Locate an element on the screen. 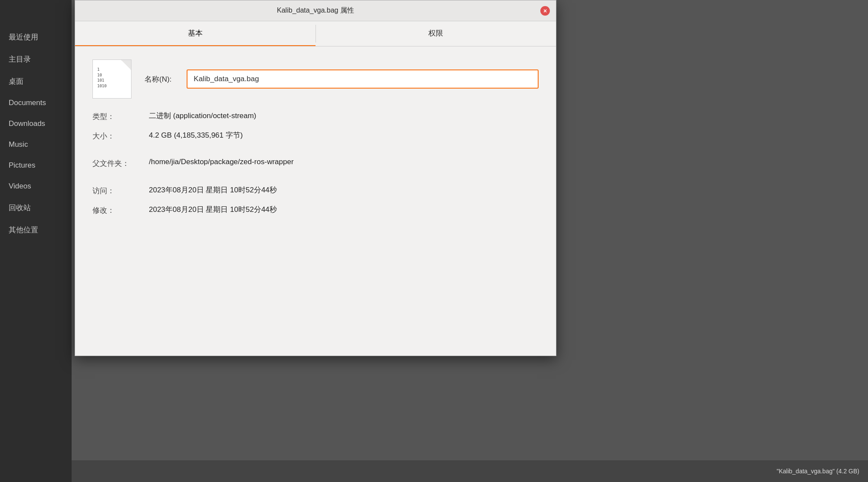 This screenshot has width=868, height=482. prop-value-size: 4.2 GB (4,185,335,961 字节) is located at coordinates (196, 135).